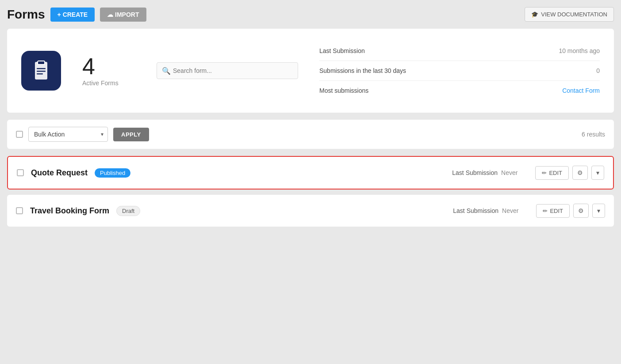  Describe the element at coordinates (128, 211) in the screenshot. I see `form-status-badge: Draft` at that location.